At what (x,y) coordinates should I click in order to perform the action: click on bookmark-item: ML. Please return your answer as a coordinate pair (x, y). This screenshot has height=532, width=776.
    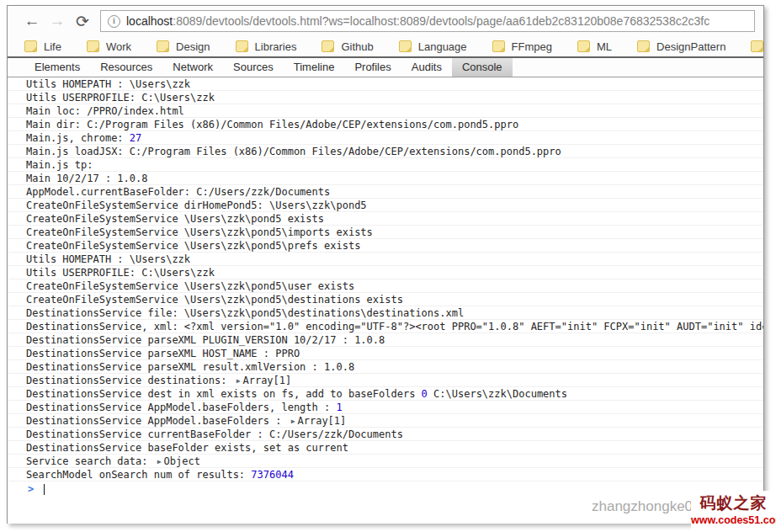
    Looking at the image, I should click on (594, 47).